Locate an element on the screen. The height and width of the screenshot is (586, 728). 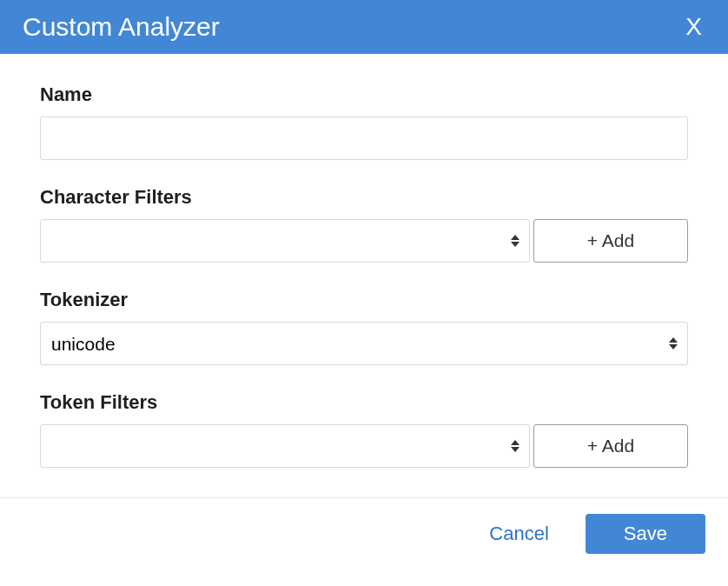
name-input is located at coordinates (364, 138).